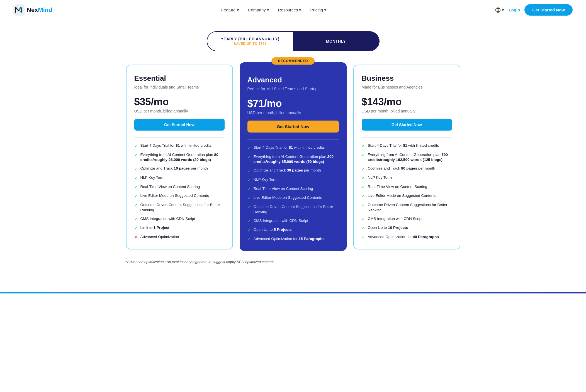 This screenshot has height=392, width=586. What do you see at coordinates (293, 230) in the screenshot?
I see `list-item: ✓ Open Up to 5 Projects` at bounding box center [293, 230].